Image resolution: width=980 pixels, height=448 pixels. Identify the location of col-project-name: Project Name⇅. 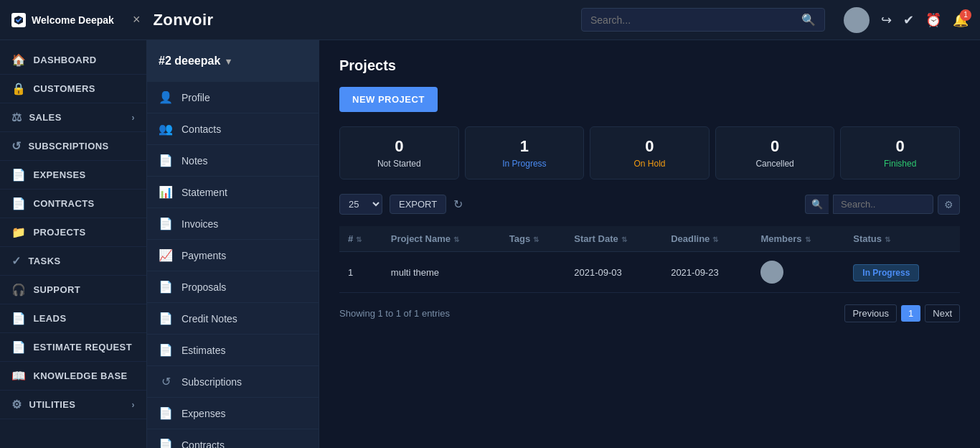
(442, 239).